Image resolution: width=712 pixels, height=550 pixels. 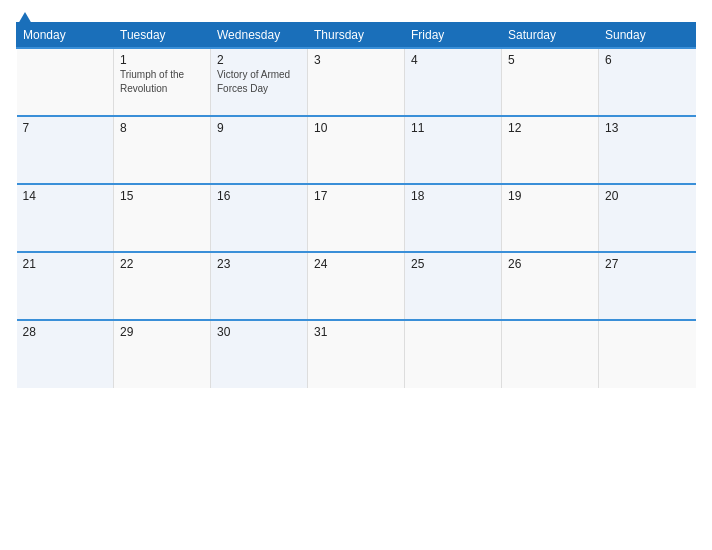 What do you see at coordinates (550, 196) in the screenshot?
I see `day-number: 19` at bounding box center [550, 196].